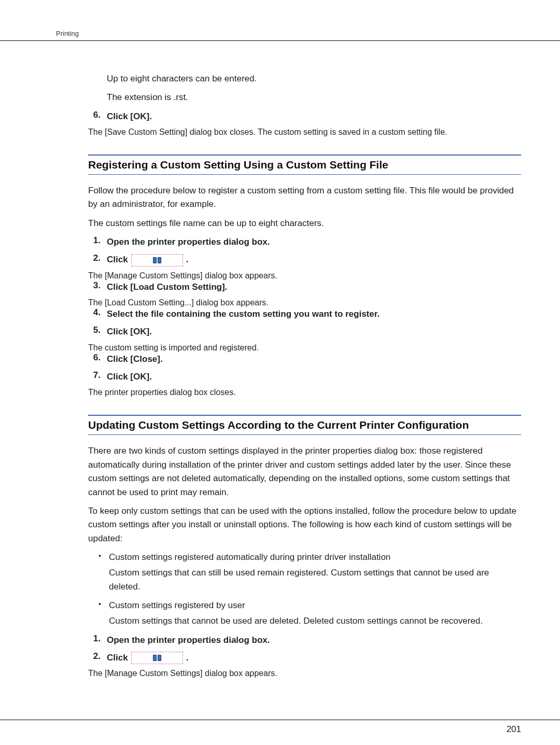 This screenshot has width=560, height=745. I want to click on section-title-registering: Registering a Custom Setting Using a Cus…, so click(305, 165).